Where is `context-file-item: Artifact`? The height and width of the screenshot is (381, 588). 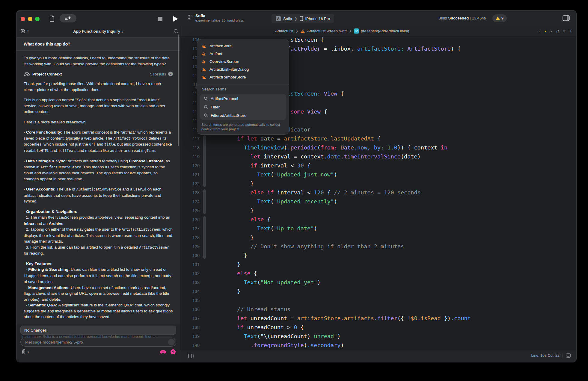
context-file-item: Artifact is located at coordinates (243, 54).